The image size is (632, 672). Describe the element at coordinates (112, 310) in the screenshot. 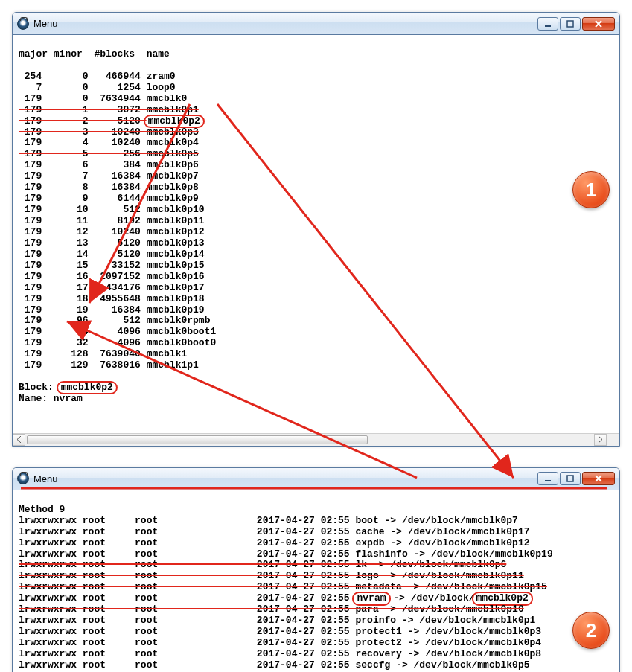

I see `table-row: 179 19 16384 mmcblk0p19` at that location.